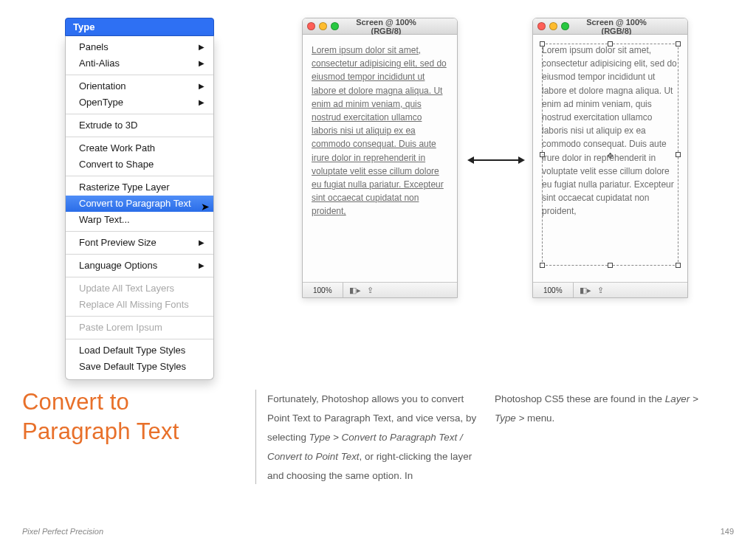 This screenshot has height=552, width=756. Describe the element at coordinates (602, 409) in the screenshot. I see `article-column-2: Photoshop CS5 these are found in the Lay…` at that location.